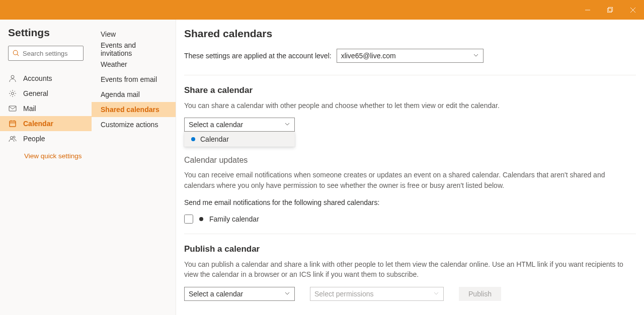  I want to click on calendar-updates-desc: You can receive email notifications when…, so click(410, 180).